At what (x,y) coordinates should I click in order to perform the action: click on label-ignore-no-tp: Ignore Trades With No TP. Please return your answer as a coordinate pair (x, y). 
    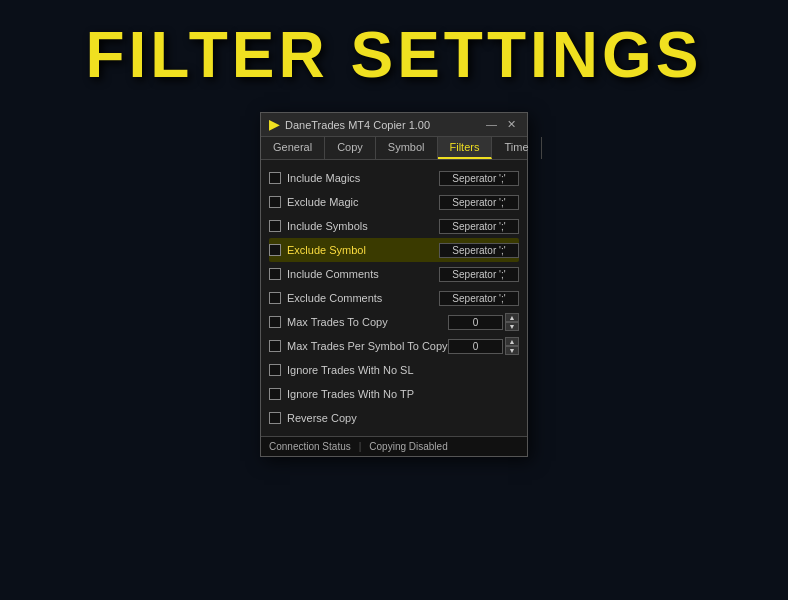
    Looking at the image, I should click on (403, 394).